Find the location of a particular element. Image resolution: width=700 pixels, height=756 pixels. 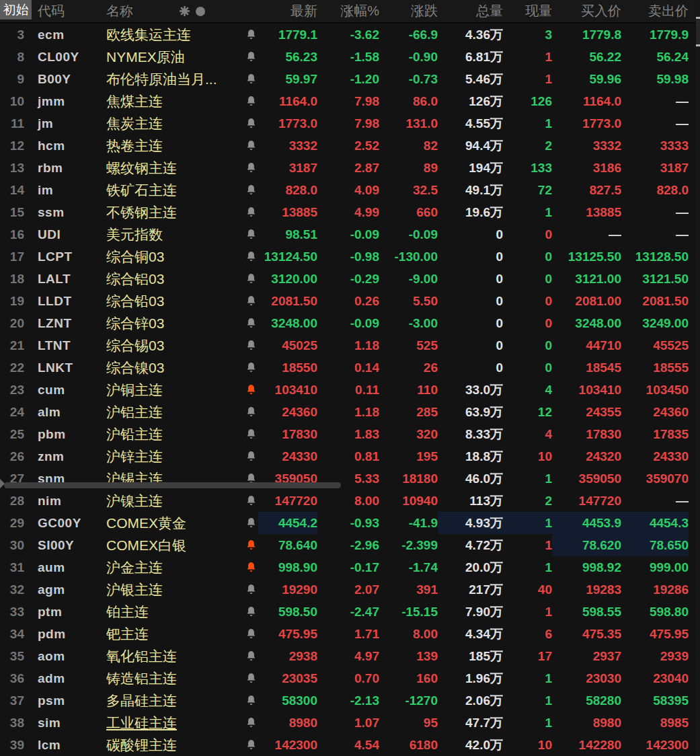

total-volume: 4.93万 is located at coordinates (471, 523).